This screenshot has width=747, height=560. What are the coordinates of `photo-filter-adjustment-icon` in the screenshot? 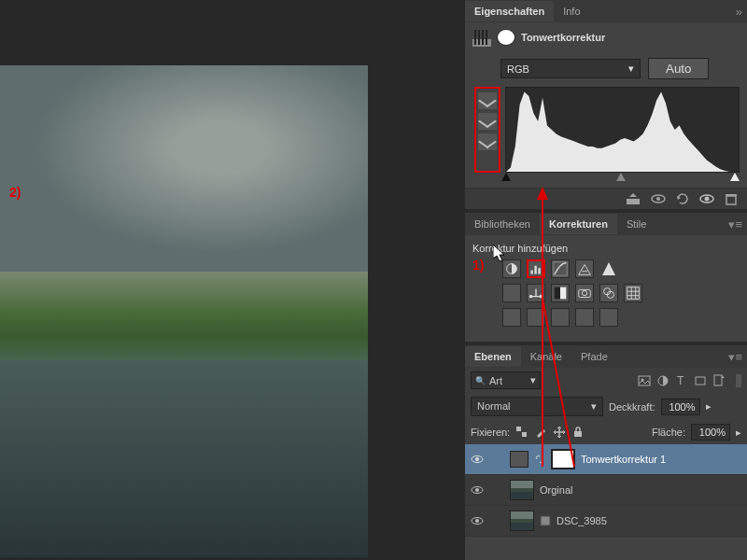 It's located at (585, 293).